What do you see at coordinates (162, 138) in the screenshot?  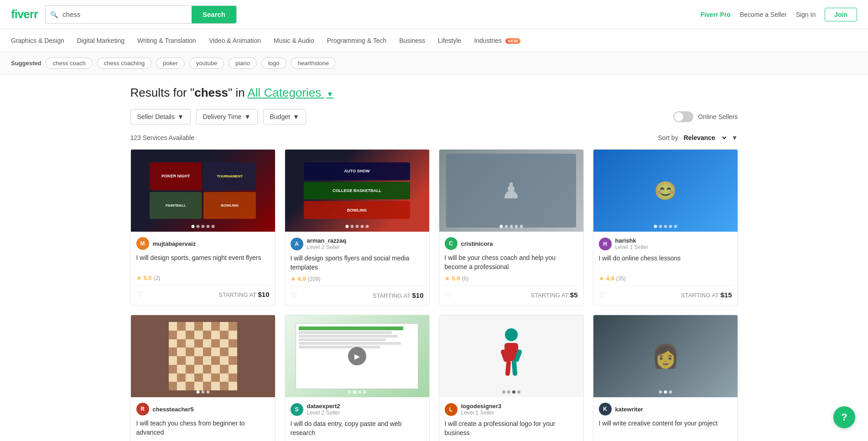 I see `service-count: 123 Services Available` at bounding box center [162, 138].